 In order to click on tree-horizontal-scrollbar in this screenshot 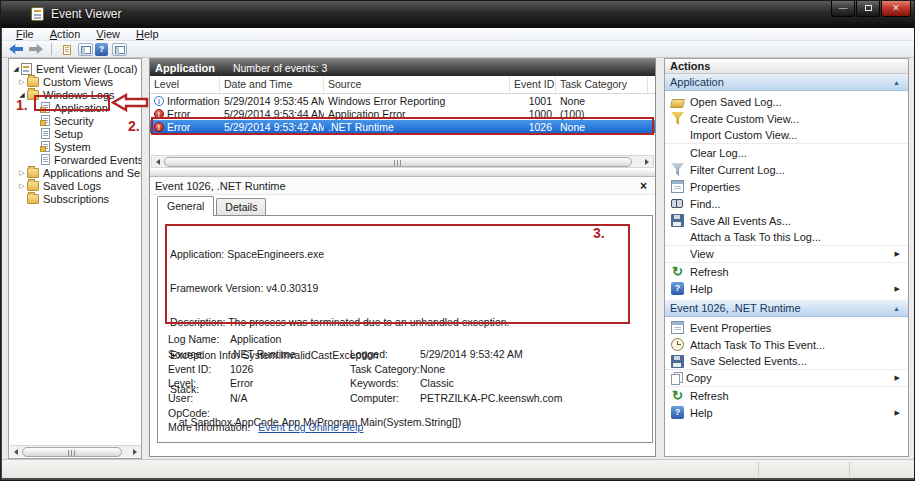, I will do `click(76, 451)`.